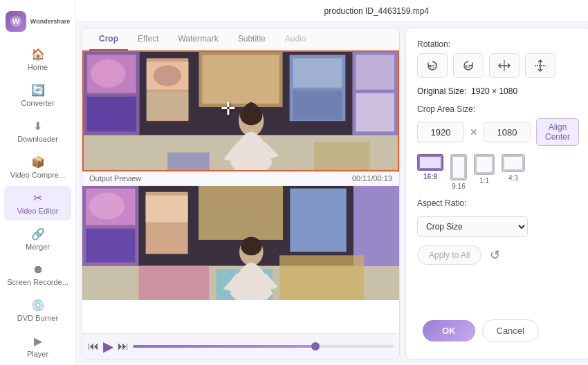 The width and height of the screenshot is (588, 365). I want to click on tab-crop: Crop, so click(109, 39).